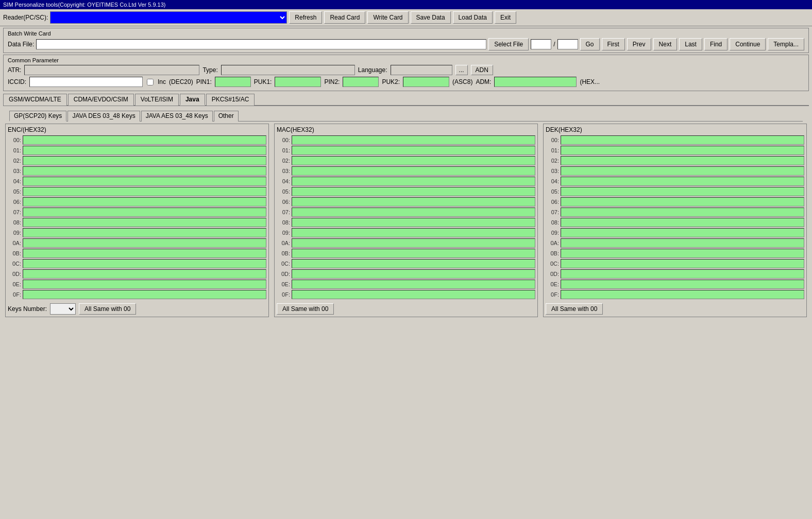  What do you see at coordinates (387, 18) in the screenshot?
I see `write-card-button: Write Card` at bounding box center [387, 18].